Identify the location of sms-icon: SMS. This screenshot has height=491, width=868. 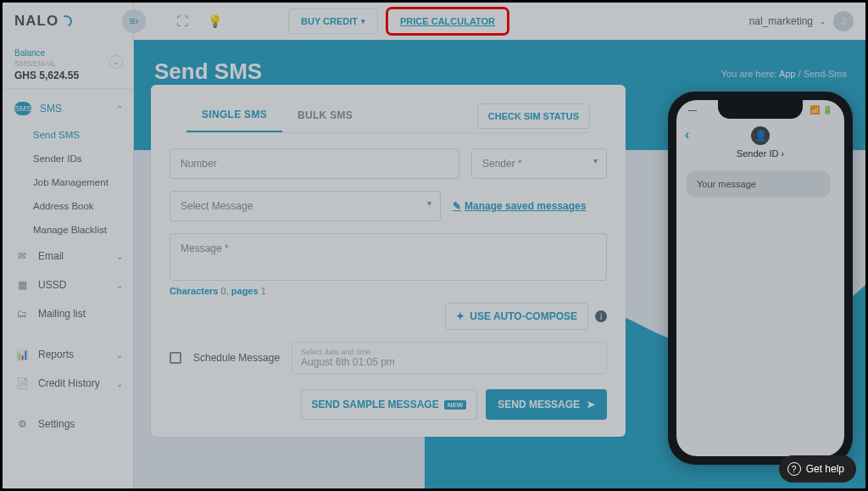
(23, 109).